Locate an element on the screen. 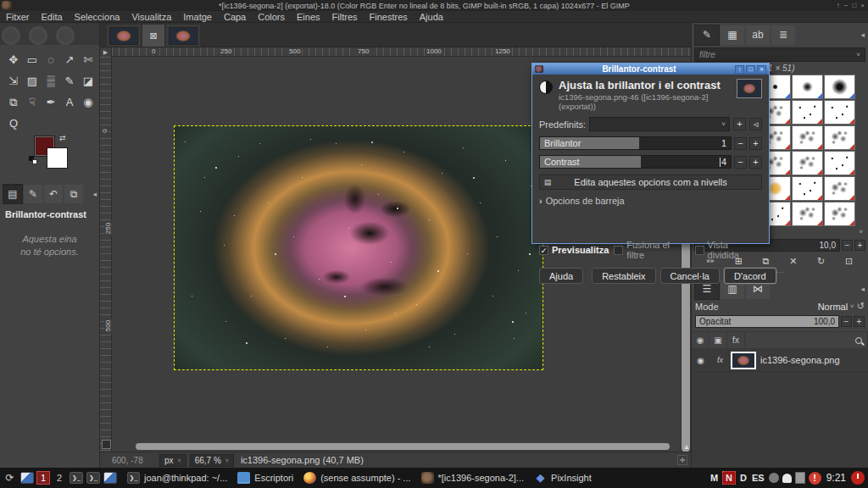 The height and width of the screenshot is (488, 868). keyboard-layout-indicator: ES is located at coordinates (758, 478).